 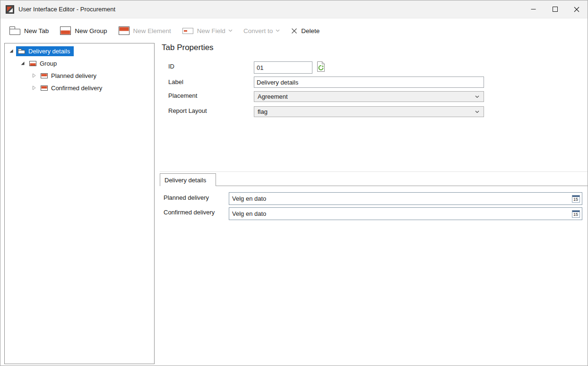 What do you see at coordinates (207, 31) in the screenshot?
I see `new-field-button: New Field` at bounding box center [207, 31].